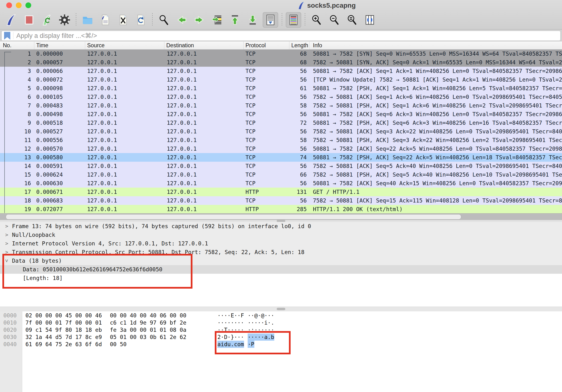 The width and height of the screenshot is (562, 392). What do you see at coordinates (281, 80) in the screenshot?
I see `packet-row-4: 40.000072127.0.0.1127.0.0.1TCP56[TCP Win…` at bounding box center [281, 80].